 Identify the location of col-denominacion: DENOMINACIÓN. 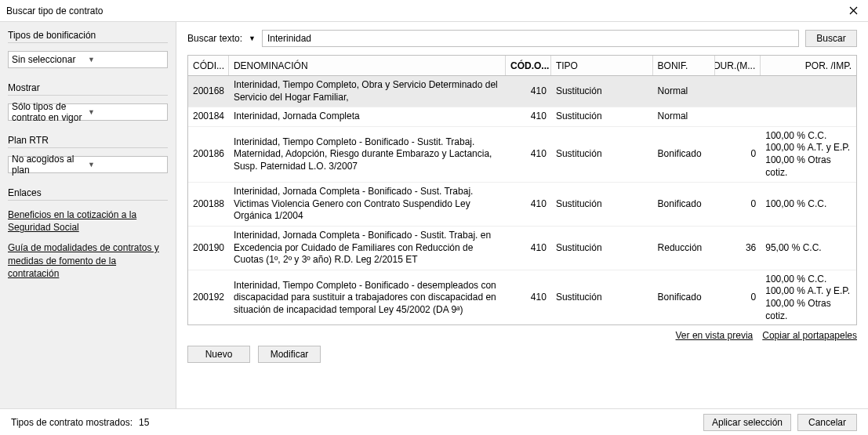
(367, 66).